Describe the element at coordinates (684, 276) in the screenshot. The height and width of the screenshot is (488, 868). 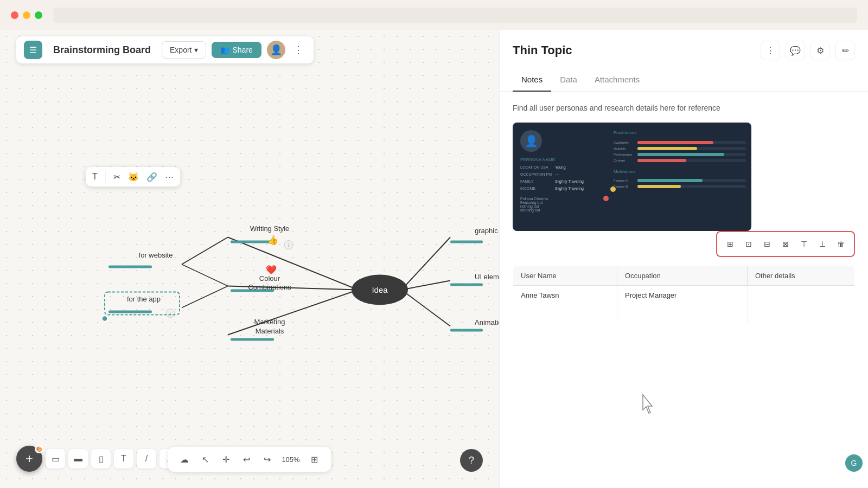
I see `table-header-row: User Name Occupation Other details` at that location.